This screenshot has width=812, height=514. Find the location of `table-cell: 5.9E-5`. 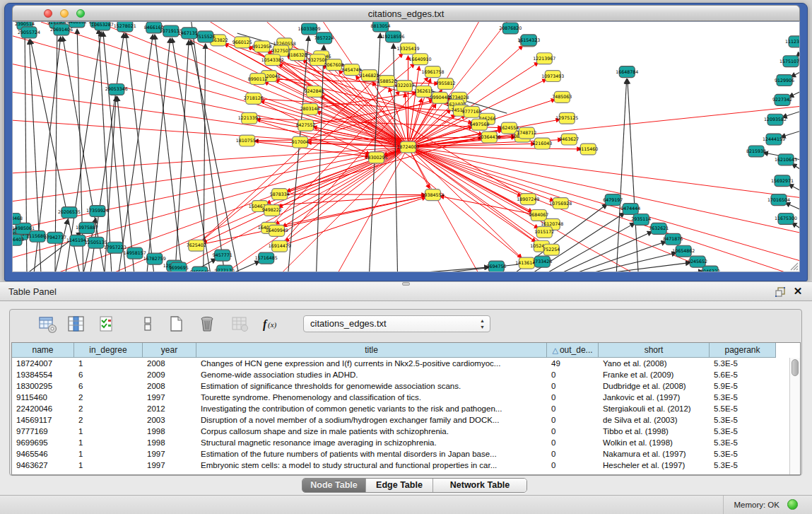

table-cell: 5.9E-5 is located at coordinates (743, 386).